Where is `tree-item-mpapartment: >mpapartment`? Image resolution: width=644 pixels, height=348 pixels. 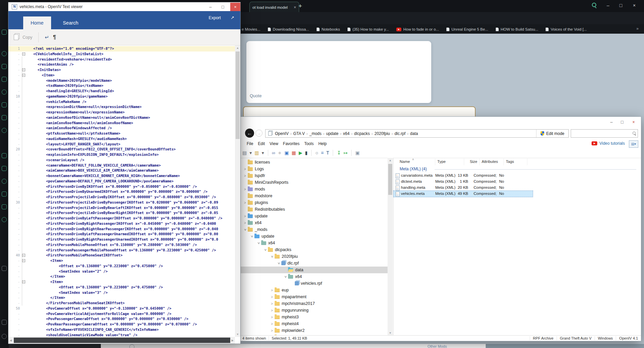
tree-item-mpapartment: >mpapartment is located at coordinates (314, 297).